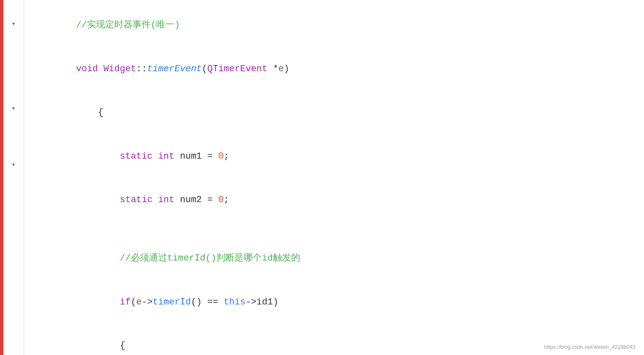 Image resolution: width=644 pixels, height=355 pixels. Describe the element at coordinates (338, 200) in the screenshot. I see `code-line-5: static int num2 = 0;` at that location.